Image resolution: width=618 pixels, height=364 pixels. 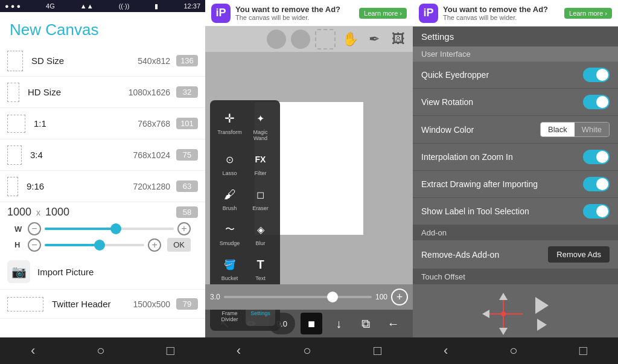 What do you see at coordinates (229, 125) in the screenshot?
I see `transform-tool: ✛ Transform` at bounding box center [229, 125].